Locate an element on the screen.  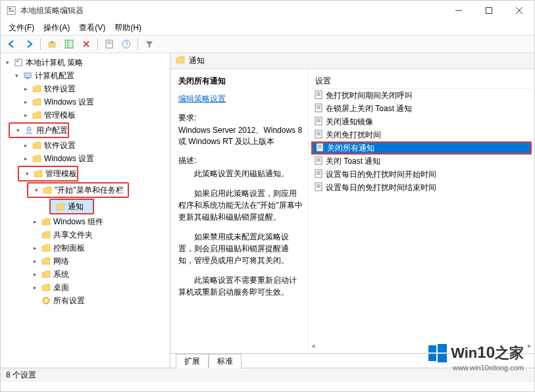
tree-label: 所有设置 is located at coordinates (69, 301).